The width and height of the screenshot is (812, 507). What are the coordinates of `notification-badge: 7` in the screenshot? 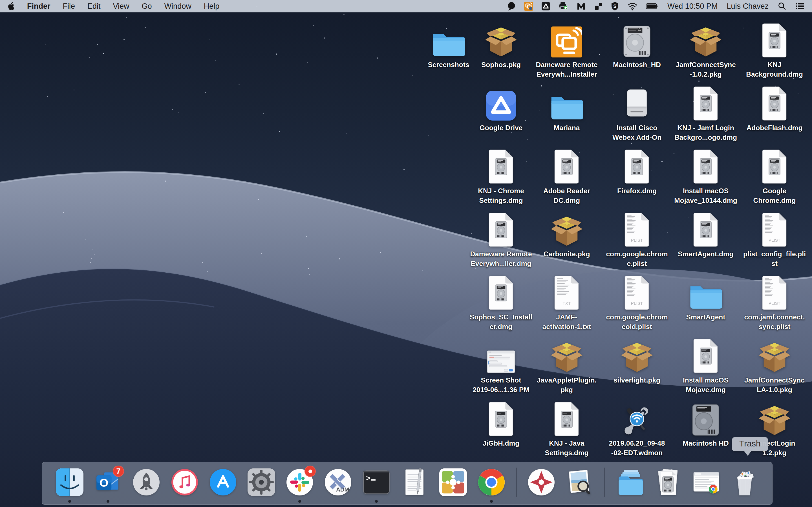 It's located at (118, 471).